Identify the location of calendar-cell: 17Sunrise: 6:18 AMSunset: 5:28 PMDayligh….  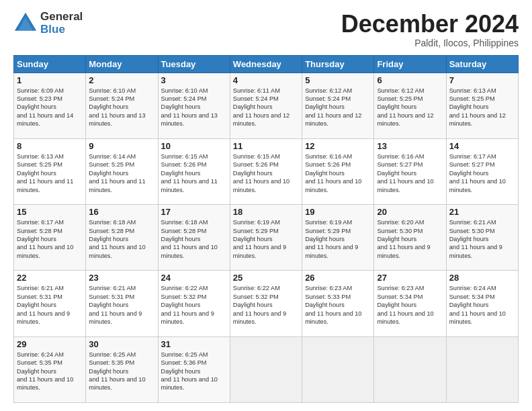
(193, 238).